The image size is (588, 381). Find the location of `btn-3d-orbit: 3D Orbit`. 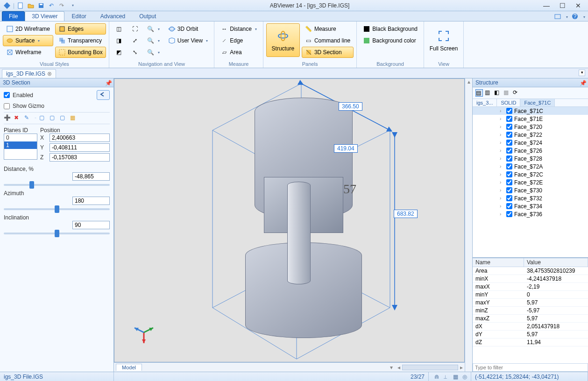

btn-3d-orbit: 3D Orbit is located at coordinates (188, 29).